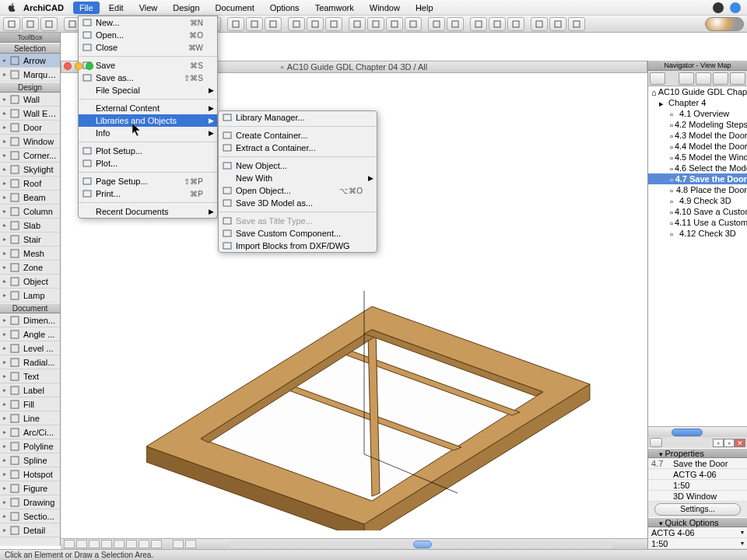 This screenshot has width=747, height=560. What do you see at coordinates (148, 65) in the screenshot?
I see `menu-item-save: Save⌘S` at bounding box center [148, 65].